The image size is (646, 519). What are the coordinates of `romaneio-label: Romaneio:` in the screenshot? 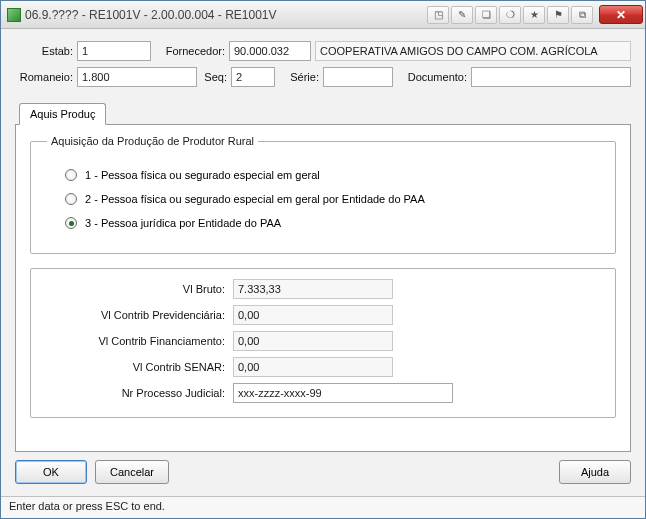 It's located at (44, 77).